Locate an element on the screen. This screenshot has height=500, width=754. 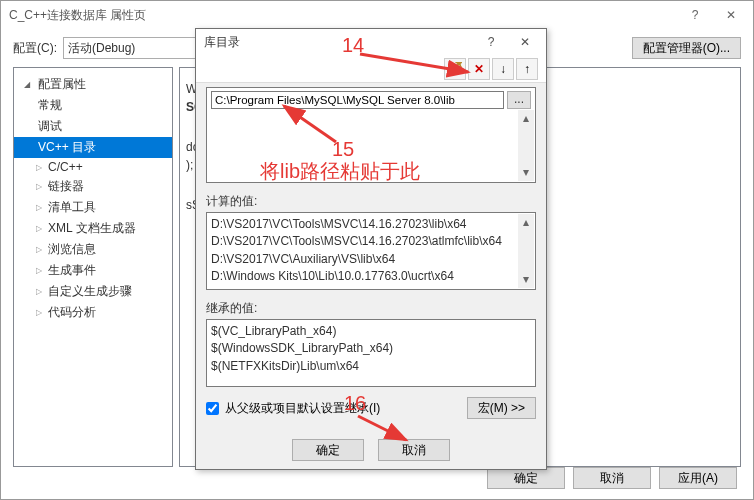
list-item: D:\VS2017\VC\Tools\MSVC\14.16.27023\lib\… is located at coordinates (371, 224).